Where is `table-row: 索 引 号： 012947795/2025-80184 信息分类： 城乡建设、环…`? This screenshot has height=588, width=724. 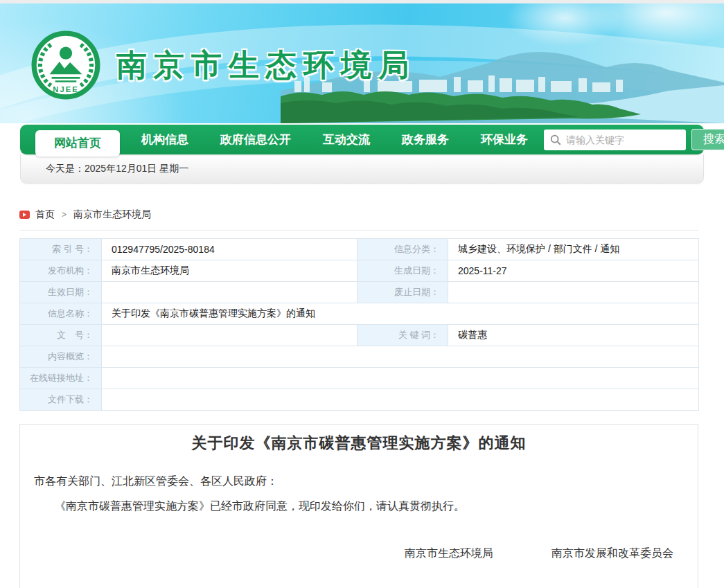 table-row: 索 引 号： 012947795/2025-80184 信息分类： 城乡建设、环… is located at coordinates (360, 249).